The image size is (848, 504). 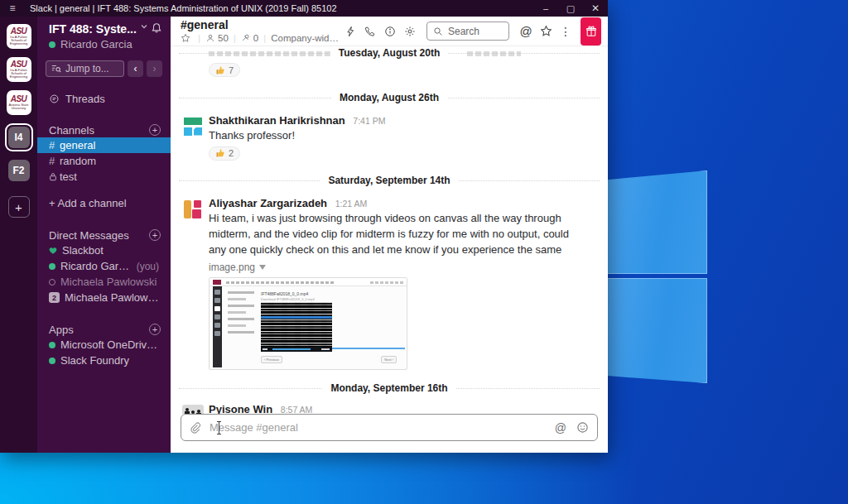 I want to click on channel-title: #general, so click(x=260, y=25).